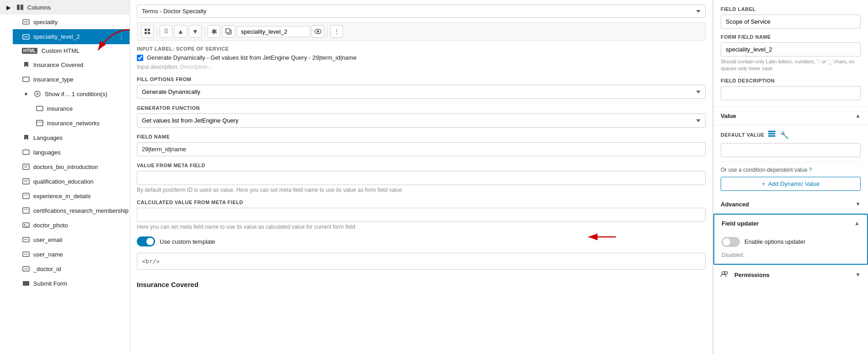 Image resolution: width=868 pixels, height=354 pixels. I want to click on calculated-value-label: CALCULATED VALUE FROM META FIELD, so click(421, 202).